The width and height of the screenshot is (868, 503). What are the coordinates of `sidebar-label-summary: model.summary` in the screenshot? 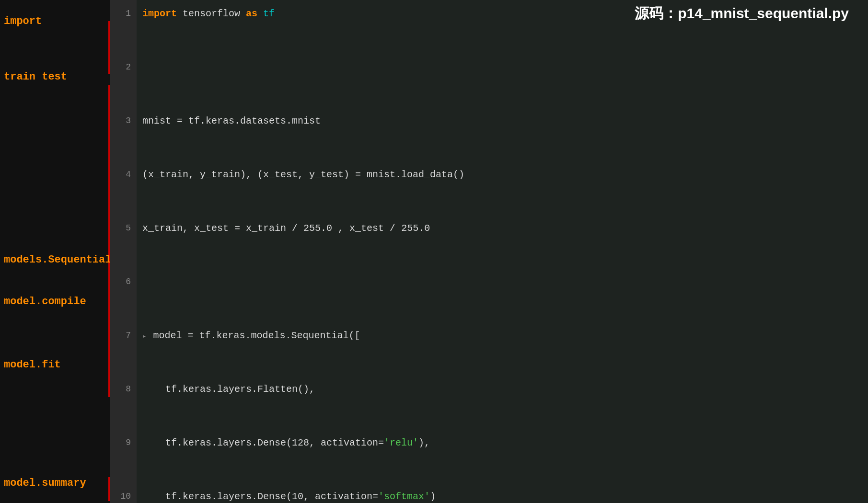 It's located at (43, 483).